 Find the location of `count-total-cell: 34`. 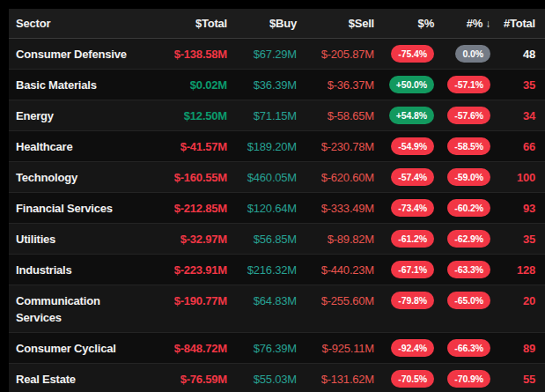

count-total-cell: 34 is located at coordinates (512, 115).